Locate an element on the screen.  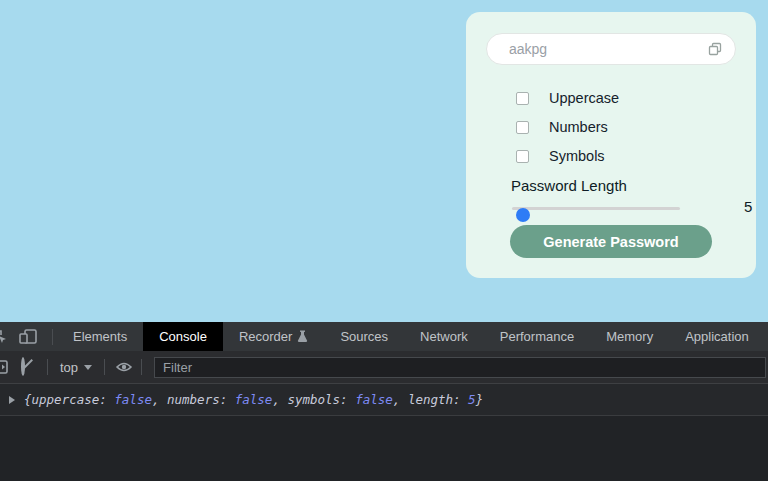
log-segment: , length: is located at coordinates (430, 400).